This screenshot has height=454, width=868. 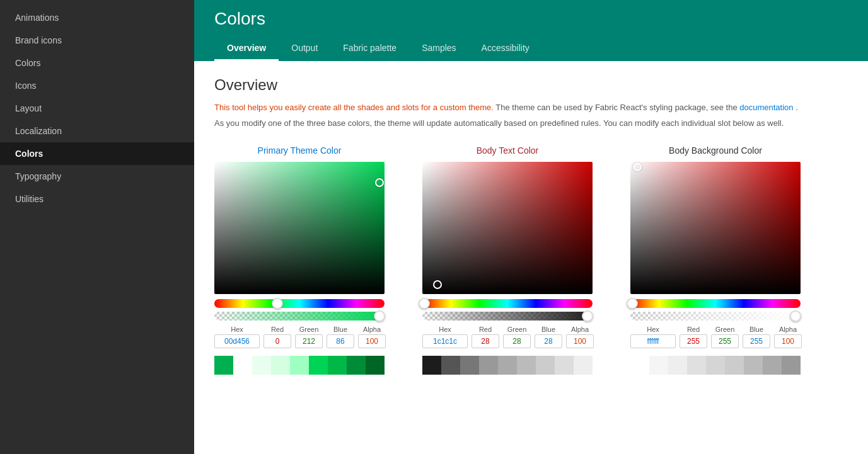 I want to click on color-picker-label-2: Body Background Color, so click(x=715, y=150).